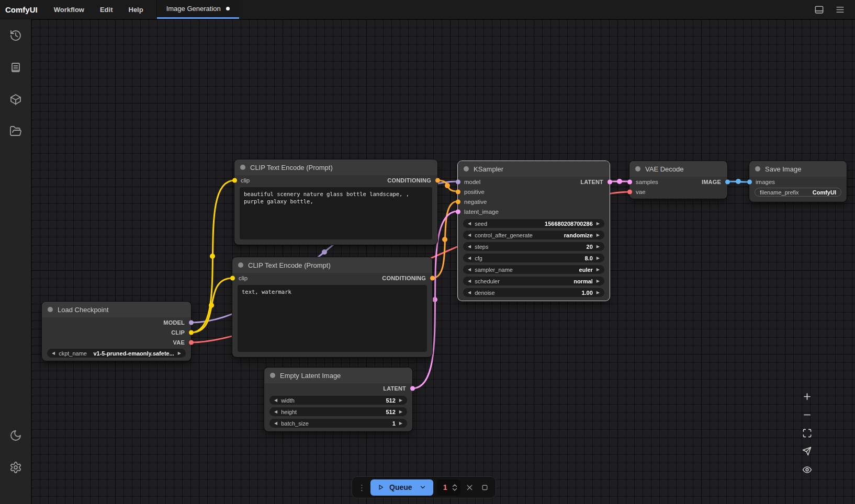 The image size is (855, 504). What do you see at coordinates (534, 231) in the screenshot?
I see `node-ksampler: KSampler model LATENT positive negative …` at bounding box center [534, 231].